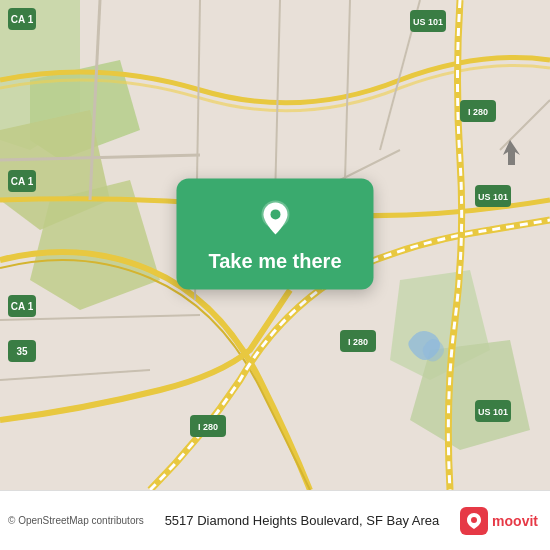 The height and width of the screenshot is (550, 550). Describe the element at coordinates (302, 520) in the screenshot. I see `address-label: 5517 Diamond Heights Boulevard, SF Bay A…` at that location.